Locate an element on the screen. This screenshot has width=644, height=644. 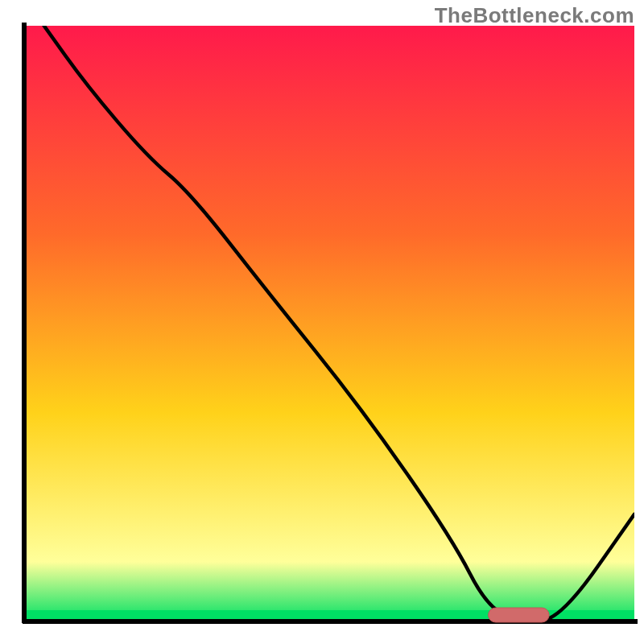
optimal-marker is located at coordinates (519, 615).